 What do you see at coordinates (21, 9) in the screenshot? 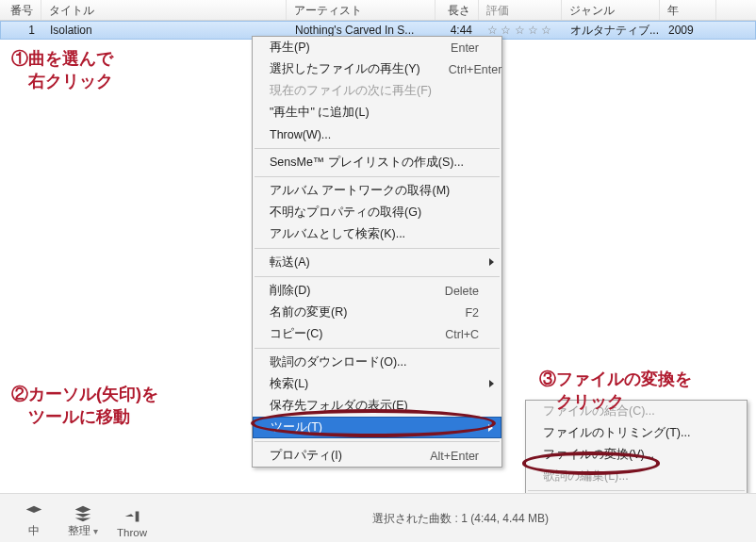
I see `col-number: 番号` at bounding box center [21, 9].